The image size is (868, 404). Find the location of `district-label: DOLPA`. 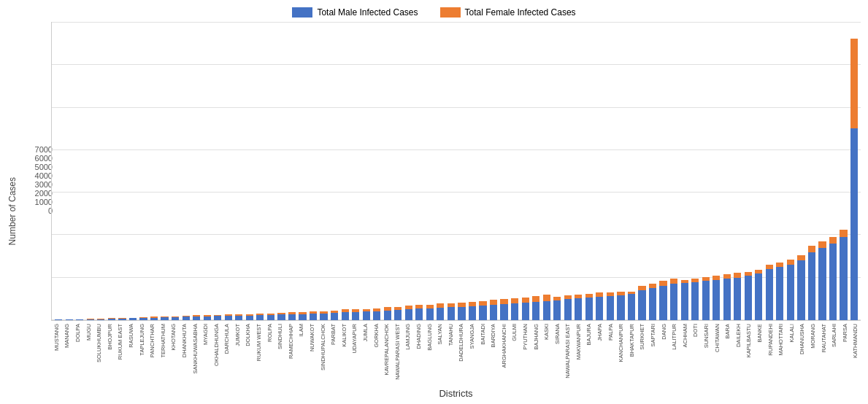

district-label: DOLPA is located at coordinates (77, 333).